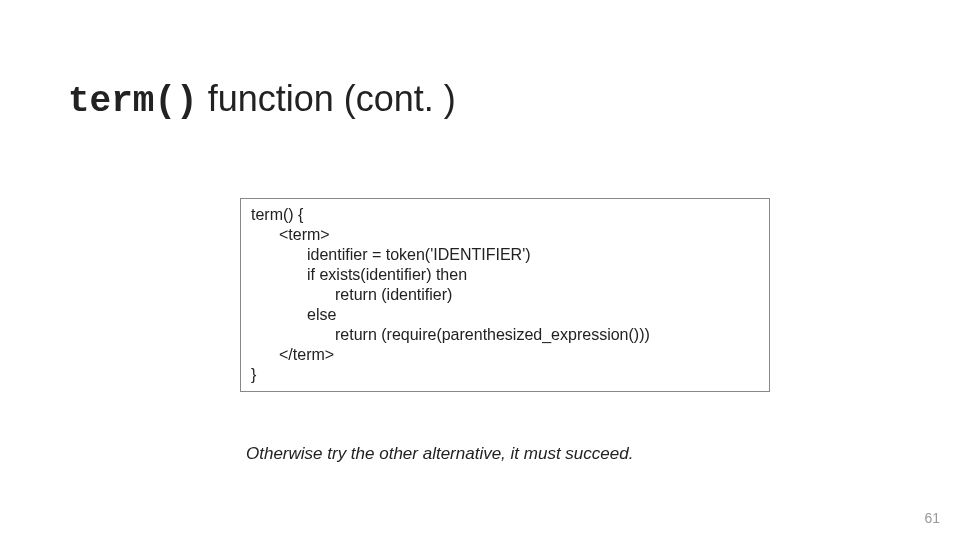 The width and height of the screenshot is (960, 540). I want to click on note-text: Otherwise try the other alternative, it …, so click(440, 454).